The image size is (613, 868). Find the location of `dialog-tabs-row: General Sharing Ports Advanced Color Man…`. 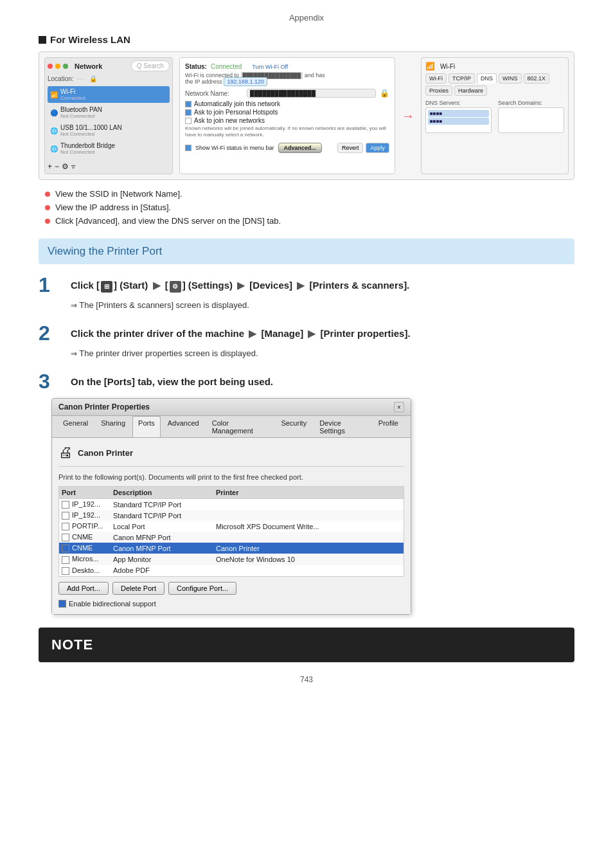

dialog-tabs-row: General Sharing Ports Advanced Color Man… is located at coordinates (231, 427).